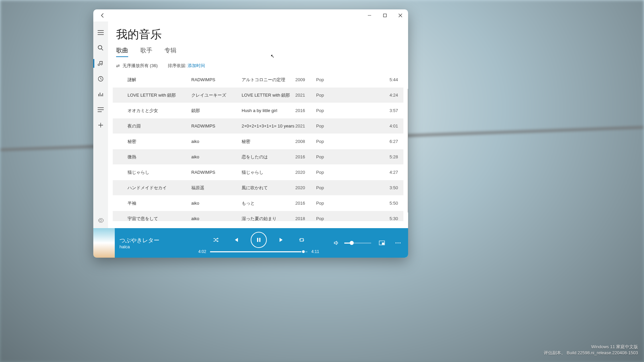 Image resolution: width=644 pixels, height=362 pixels. I want to click on song-title: 夜の淵, so click(159, 126).